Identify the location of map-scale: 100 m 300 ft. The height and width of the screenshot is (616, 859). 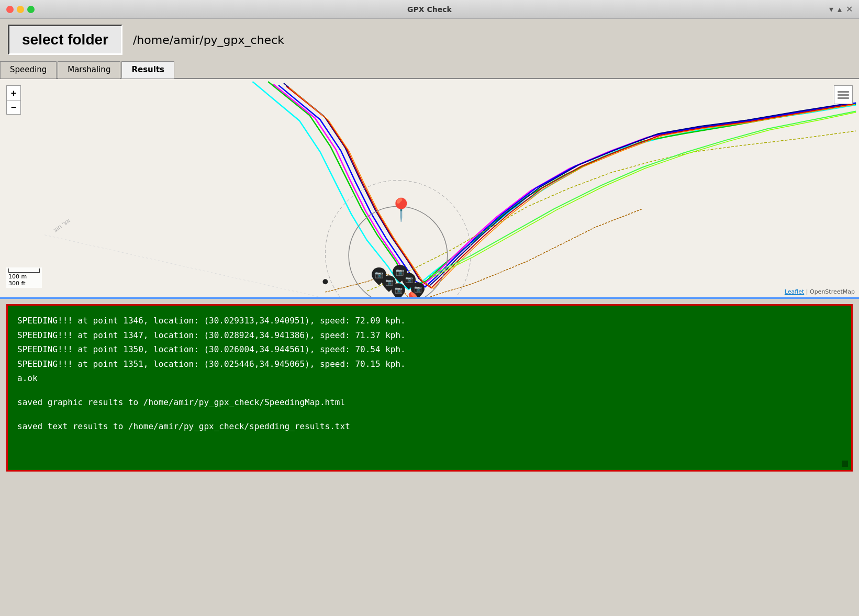
(24, 277).